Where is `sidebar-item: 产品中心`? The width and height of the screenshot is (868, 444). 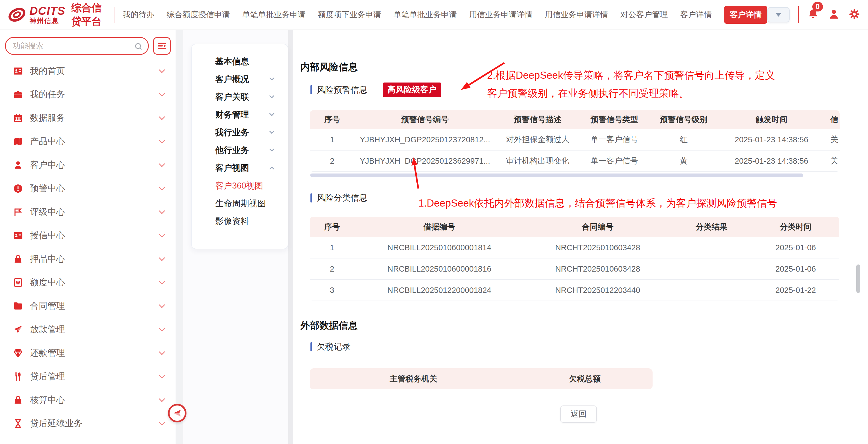 sidebar-item: 产品中心 is located at coordinates (88, 142).